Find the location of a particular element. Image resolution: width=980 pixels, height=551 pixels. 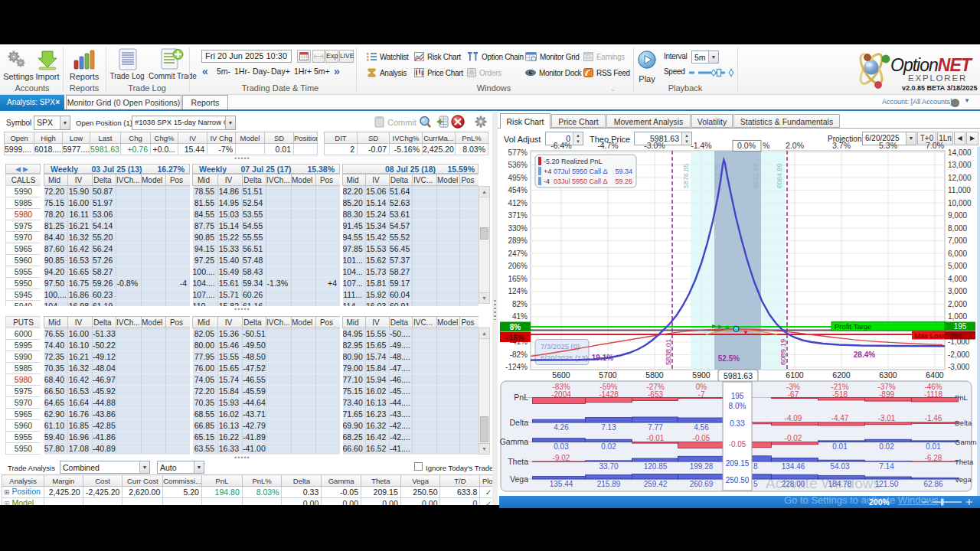

svg-text: 07Jul 5950 Call Δ is located at coordinates (580, 171).